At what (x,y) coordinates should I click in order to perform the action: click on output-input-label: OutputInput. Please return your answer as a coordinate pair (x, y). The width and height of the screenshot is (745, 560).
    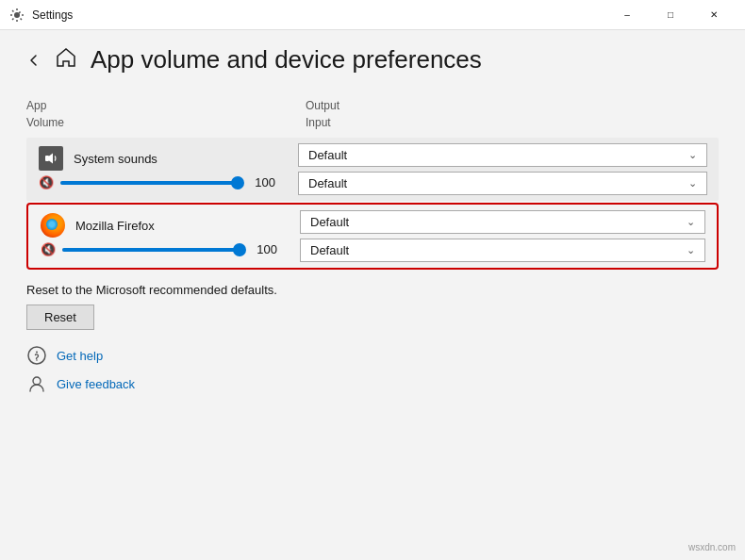
    Looking at the image, I should click on (323, 114).